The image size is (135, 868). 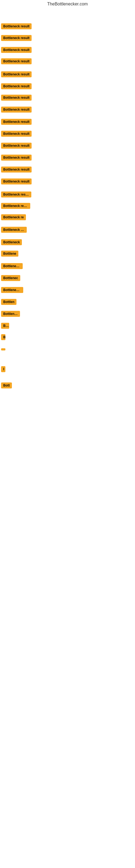 I want to click on bottleneck-badge-row: Bottlenec, so click(x=11, y=278).